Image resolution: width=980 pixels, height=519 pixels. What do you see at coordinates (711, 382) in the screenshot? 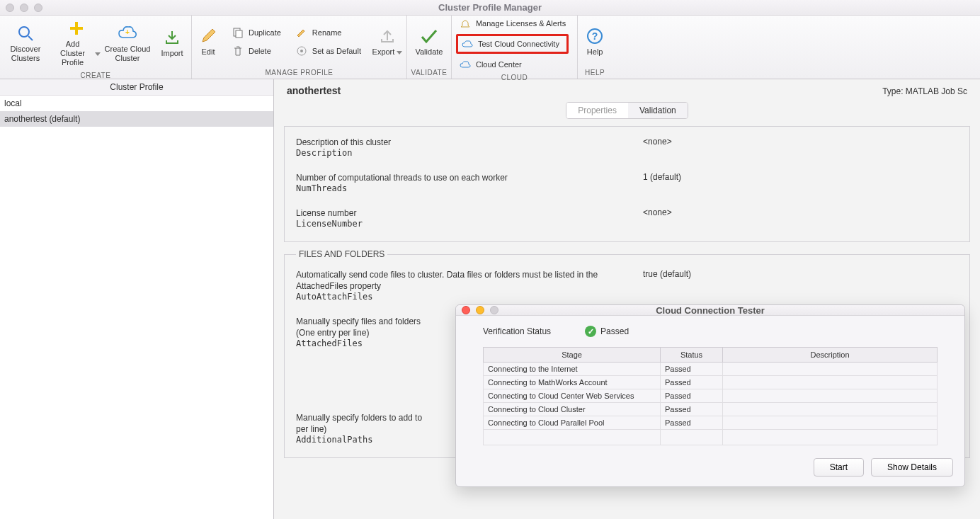
I see `table-row: Connecting to MathWorks AccountPassed` at bounding box center [711, 382].